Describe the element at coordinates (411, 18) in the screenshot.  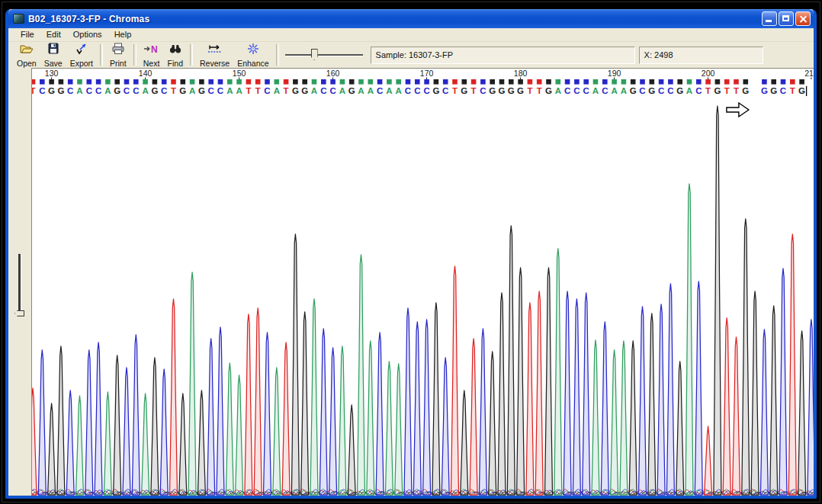
I see `title-bar: B02_16307-3-FP - Chromas` at that location.